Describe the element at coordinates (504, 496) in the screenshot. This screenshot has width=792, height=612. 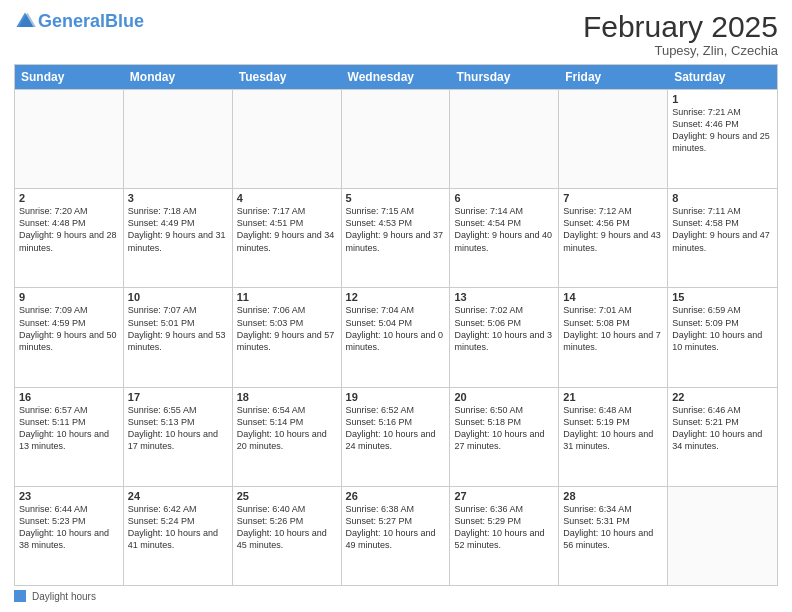
I see `day-number: 27` at that location.